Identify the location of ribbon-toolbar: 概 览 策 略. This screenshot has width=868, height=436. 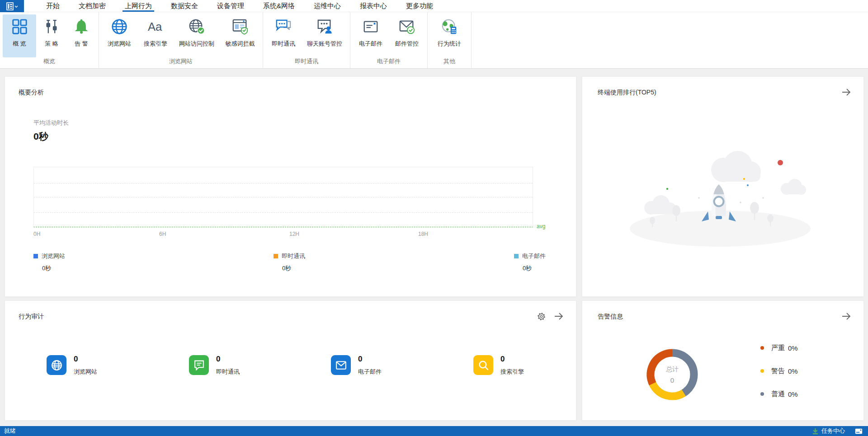
(434, 41).